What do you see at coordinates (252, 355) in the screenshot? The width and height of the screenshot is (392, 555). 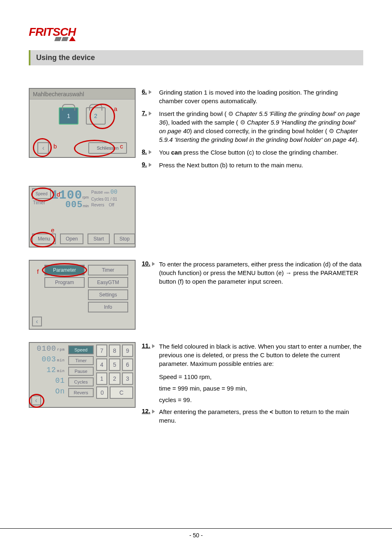 I see `step-11: 11. The field coloured in black is activ…` at bounding box center [252, 355].